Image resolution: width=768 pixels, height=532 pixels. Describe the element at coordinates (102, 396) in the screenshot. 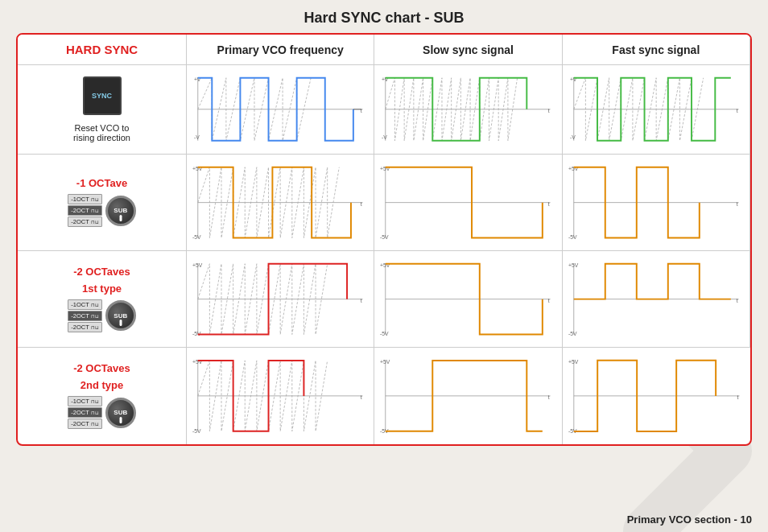

I see `label-cell-3: -2 OCTaves 2nd type -1OCT⊓⊔ -2OCT⊓⊔ -2OC…` at that location.